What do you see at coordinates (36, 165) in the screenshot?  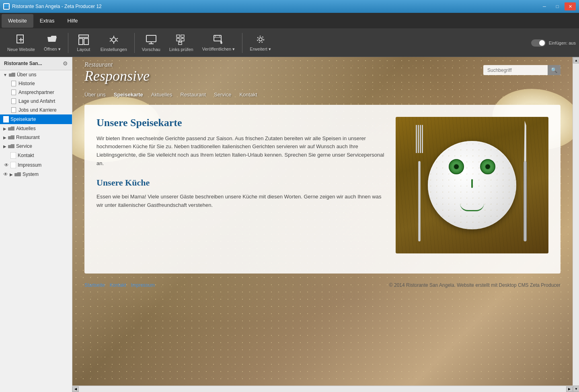 I see `sidebar-item-impressum: 👁 Impressum` at bounding box center [36, 165].